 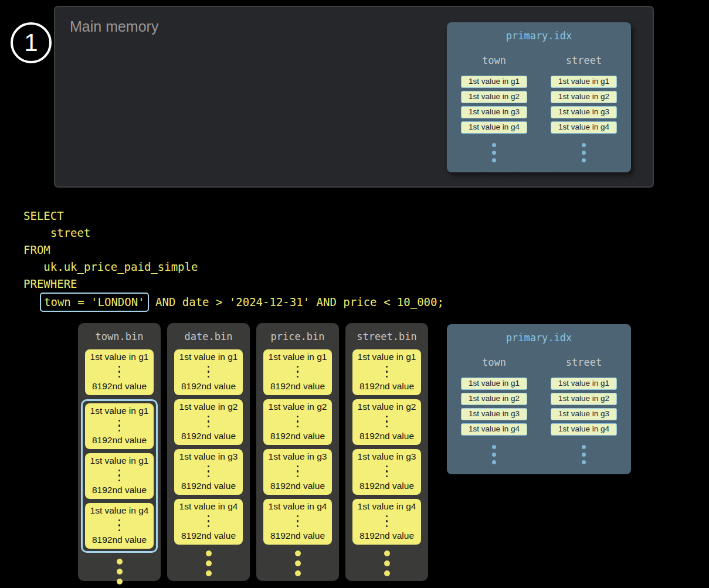 What do you see at coordinates (209, 452) in the screenshot?
I see `bin-column-date: date.bin 1st value in g1 8192nd value 1s…` at bounding box center [209, 452].